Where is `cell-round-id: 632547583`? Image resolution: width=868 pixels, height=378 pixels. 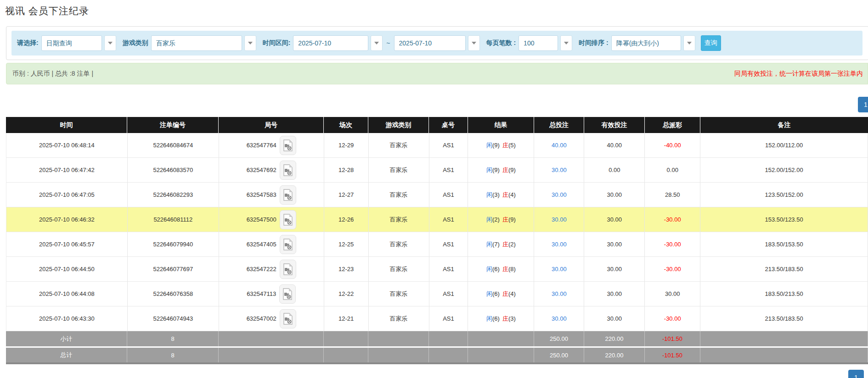 cell-round-id: 632547583 is located at coordinates (272, 195).